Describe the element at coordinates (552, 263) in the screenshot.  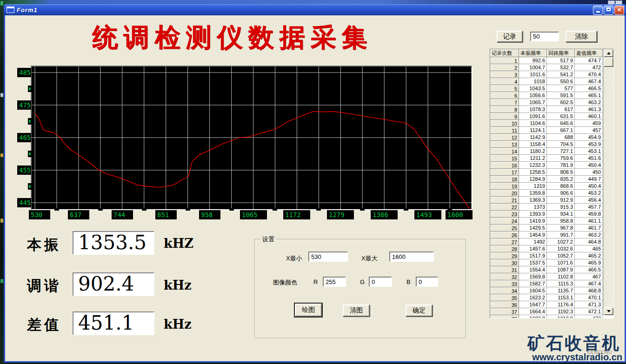
I see `table-row: 301537.51071.6465.9` at that location.